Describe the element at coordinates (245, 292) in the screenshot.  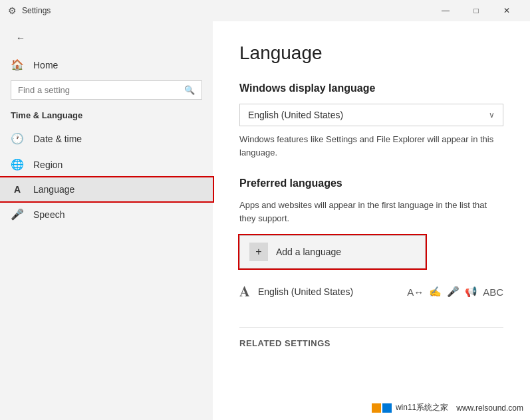
I see `language-row-icon: 𝐀` at that location.